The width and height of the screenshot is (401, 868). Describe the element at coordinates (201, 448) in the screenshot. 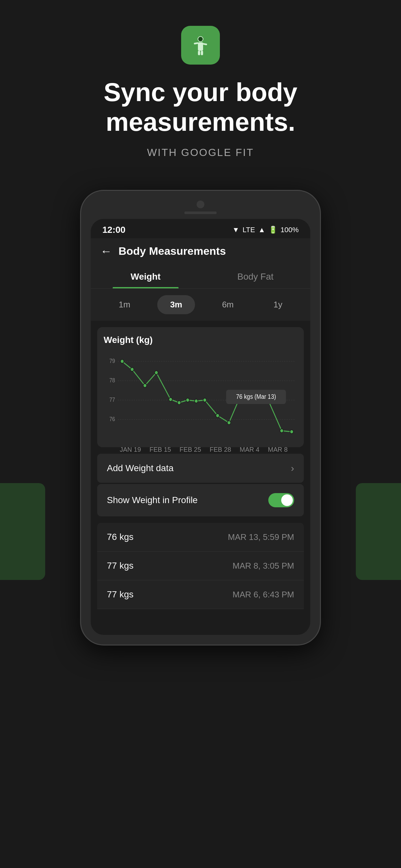

I see `chart-x-labels: JAN 19 FEB 15 FEB 25 FEB 28 MAR 4 MAR 8` at that location.